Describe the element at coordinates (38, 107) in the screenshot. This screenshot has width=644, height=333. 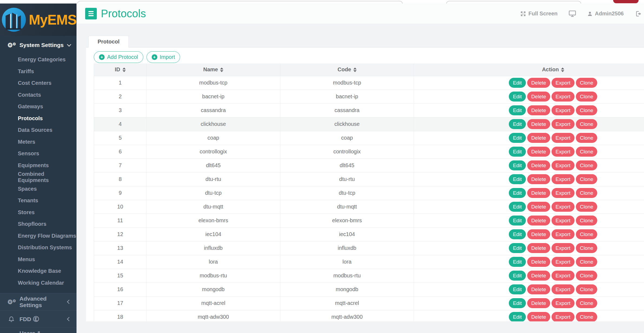
I see `sidebar-item-gateways: Gateways` at that location.